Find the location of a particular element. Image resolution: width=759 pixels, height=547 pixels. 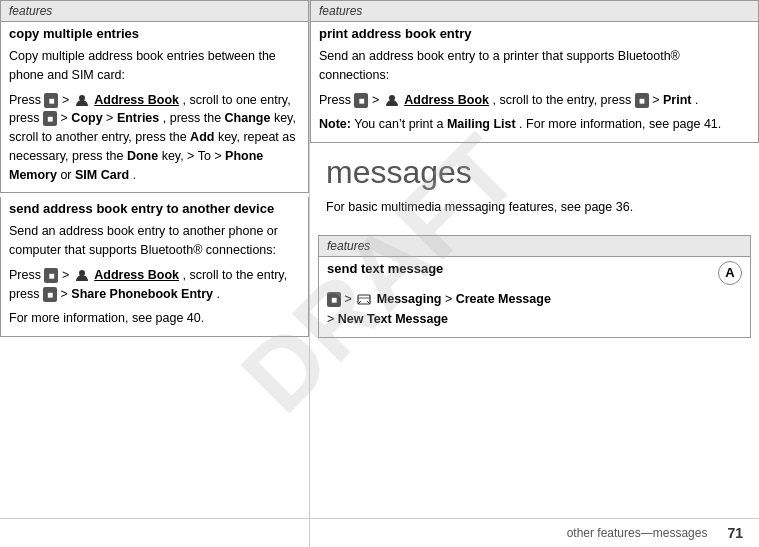

press-label-3: Press is located at coordinates (336, 100).